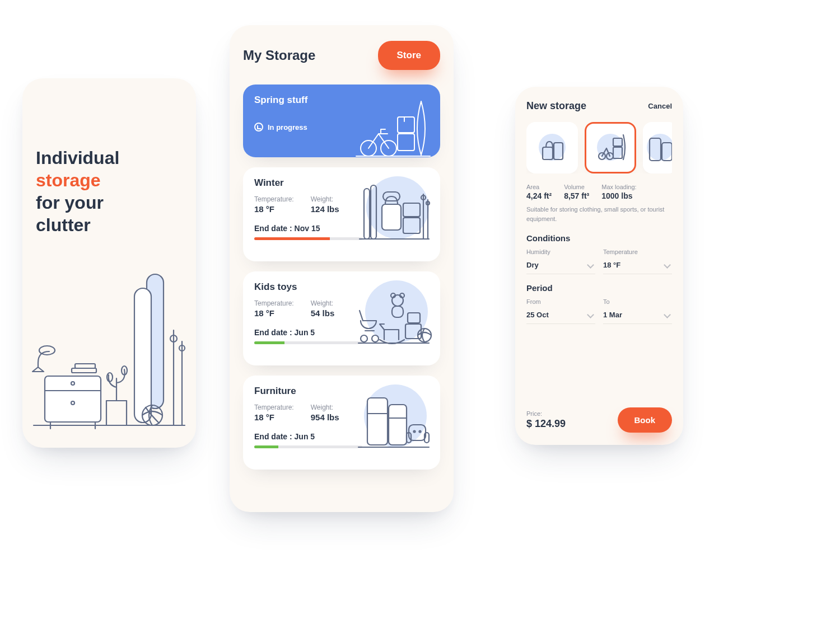 Image resolution: width=840 pixels, height=638 pixels. Describe the element at coordinates (288, 128) in the screenshot. I see `status-label: In progress` at that location.